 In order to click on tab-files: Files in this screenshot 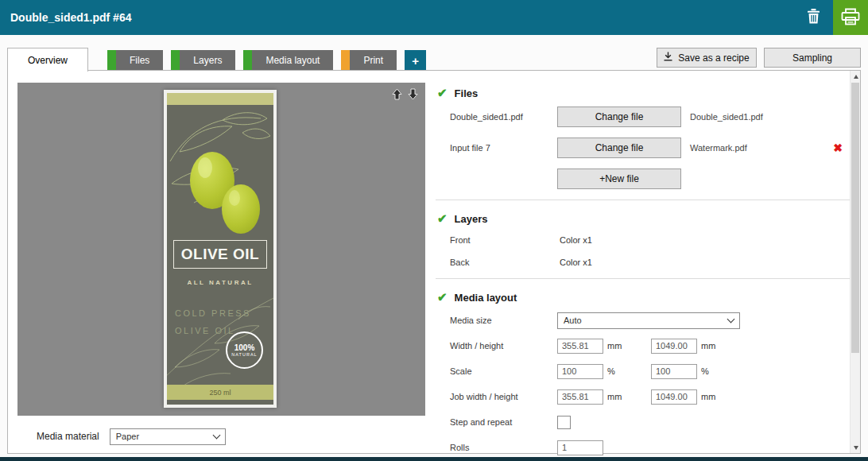, I will do `click(135, 60)`.